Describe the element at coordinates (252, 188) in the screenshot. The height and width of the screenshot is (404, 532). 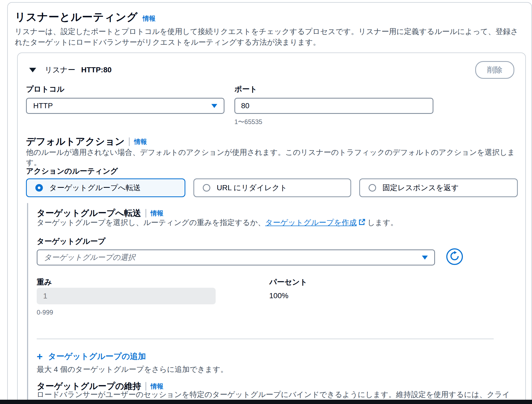
I see `tile-label: URL にリダイレクト` at that location.